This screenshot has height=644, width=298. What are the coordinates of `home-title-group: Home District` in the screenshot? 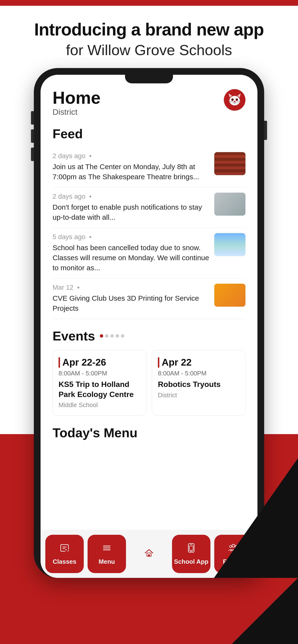 It's located at (77, 103).